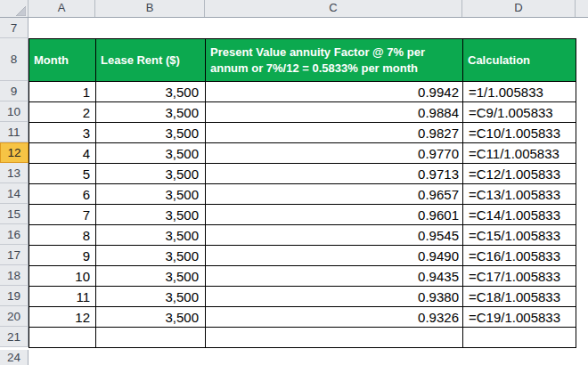 The width and height of the screenshot is (588, 365). I want to click on cell-calculation: =C19/1.005833, so click(520, 317).